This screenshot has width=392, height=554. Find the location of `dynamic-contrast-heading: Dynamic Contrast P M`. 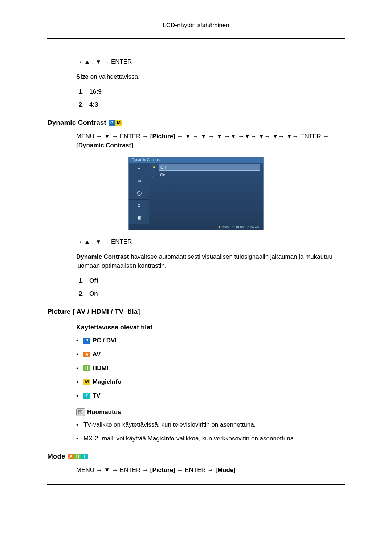

dynamic-contrast-heading: Dynamic Contrast P M is located at coordinates (196, 123).